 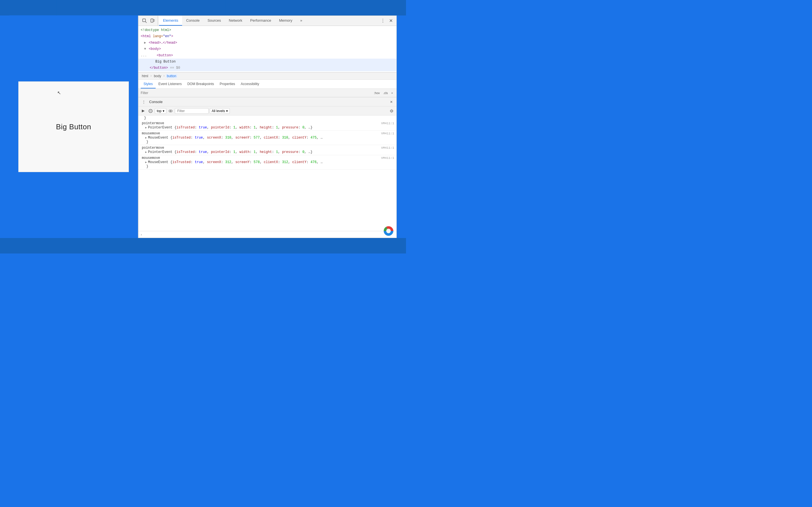 I want to click on console-toolbar: top ▾ All levels ▾, so click(x=267, y=111).